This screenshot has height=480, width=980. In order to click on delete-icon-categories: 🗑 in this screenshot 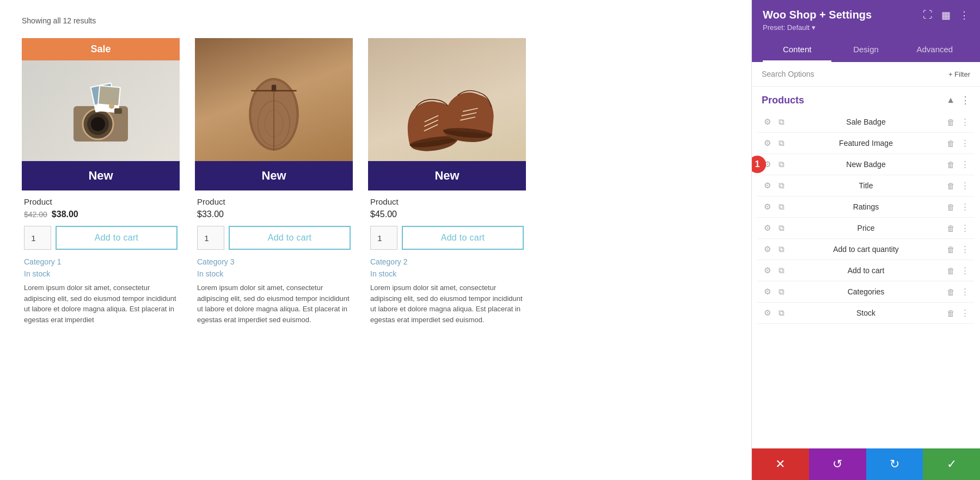, I will do `click(951, 292)`.